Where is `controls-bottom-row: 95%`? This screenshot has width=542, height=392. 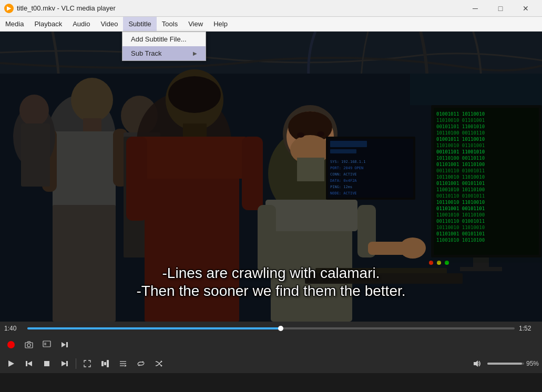
controls-bottom-row: 95% is located at coordinates (271, 364).